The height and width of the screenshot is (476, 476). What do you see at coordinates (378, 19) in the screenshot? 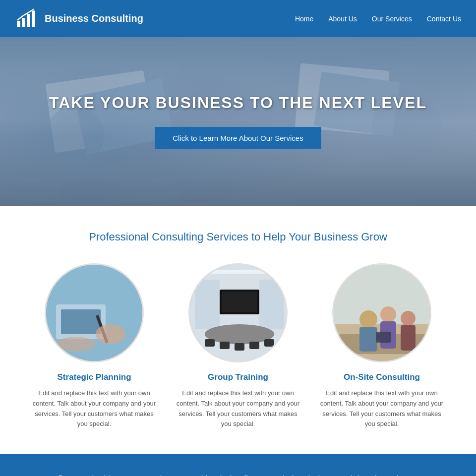
I see `main-nav: Home About Us Our Services Contact Us` at bounding box center [378, 19].